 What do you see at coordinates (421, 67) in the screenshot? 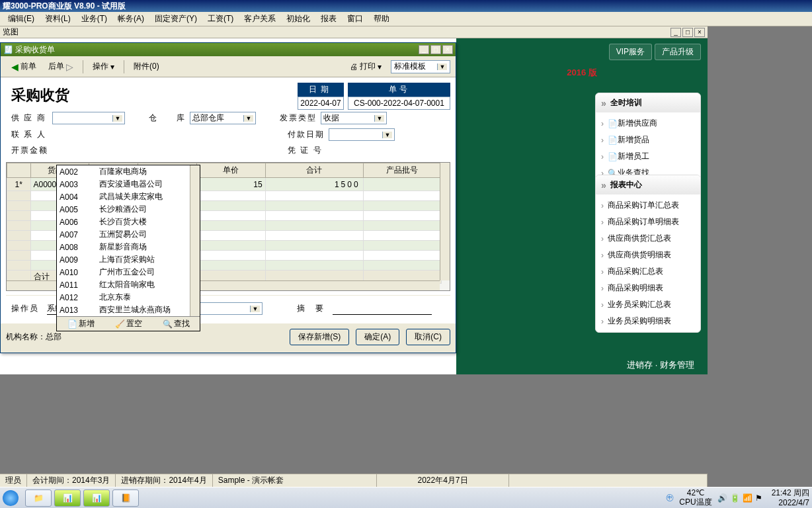
I see `template-select: 标准模板▼` at bounding box center [421, 67].